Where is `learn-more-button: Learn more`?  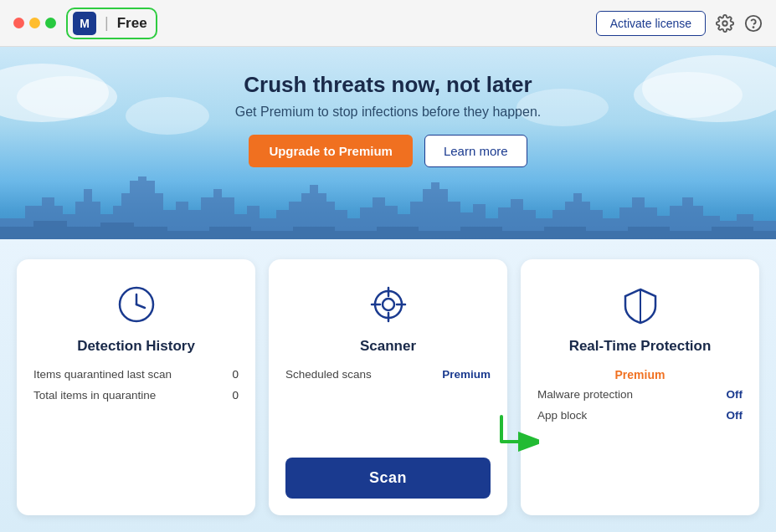
learn-more-button: Learn more is located at coordinates (475, 151).